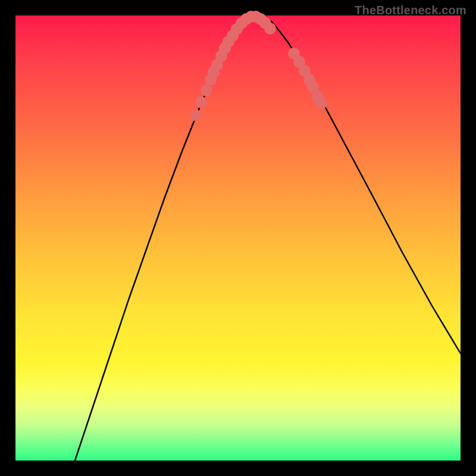 The height and width of the screenshot is (476, 476). I want to click on watermark-text: TheBottleneck.com, so click(411, 11).